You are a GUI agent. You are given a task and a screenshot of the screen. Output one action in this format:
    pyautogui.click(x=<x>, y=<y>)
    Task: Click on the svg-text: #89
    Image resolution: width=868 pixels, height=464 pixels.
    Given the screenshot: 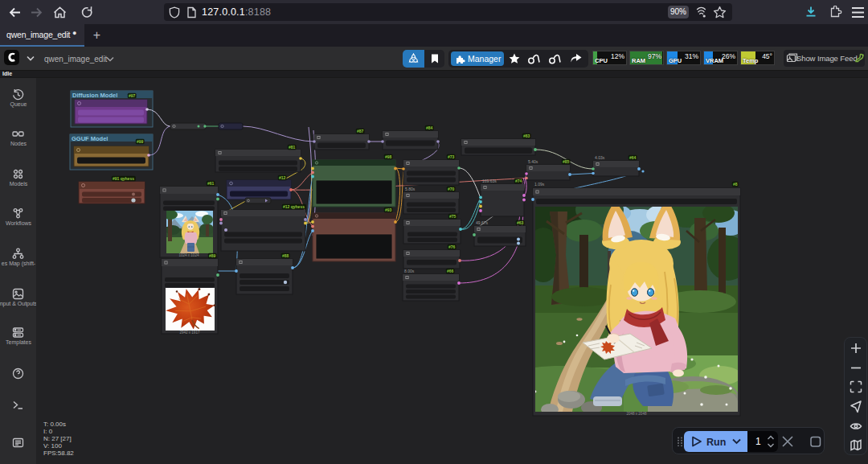 What is the action you would take?
    pyautogui.click(x=212, y=256)
    